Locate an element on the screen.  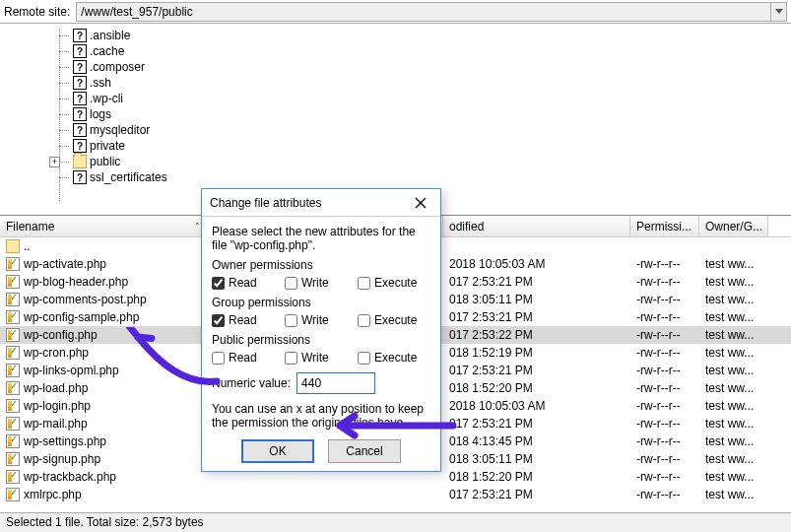
ok-button: OK is located at coordinates (278, 451).